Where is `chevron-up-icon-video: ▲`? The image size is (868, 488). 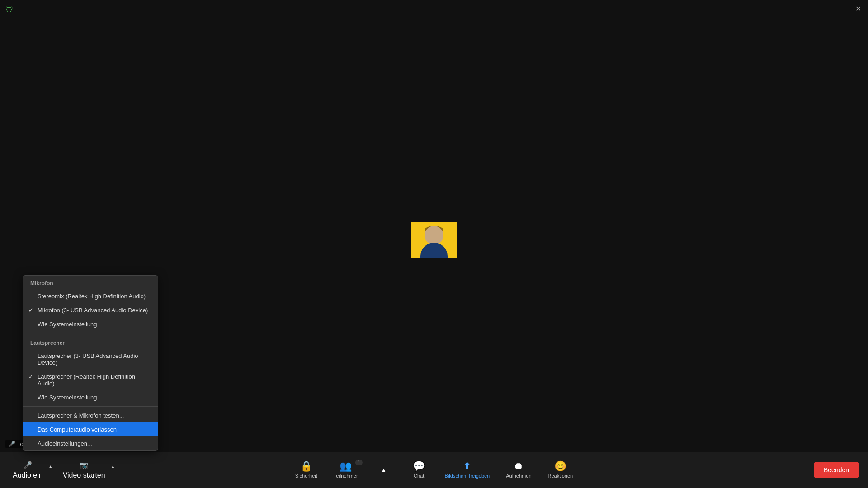 chevron-up-icon-video: ▲ is located at coordinates (113, 466).